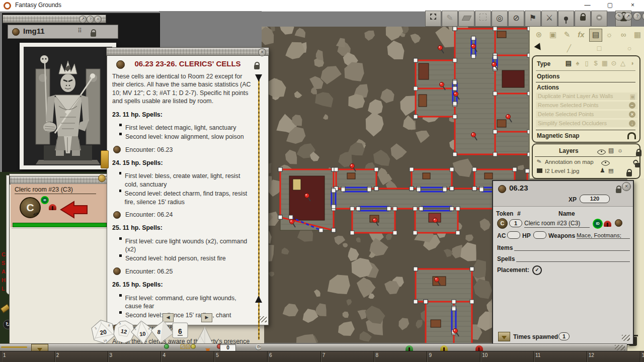  I want to click on wall-type-icon: ▤, so click(569, 63).